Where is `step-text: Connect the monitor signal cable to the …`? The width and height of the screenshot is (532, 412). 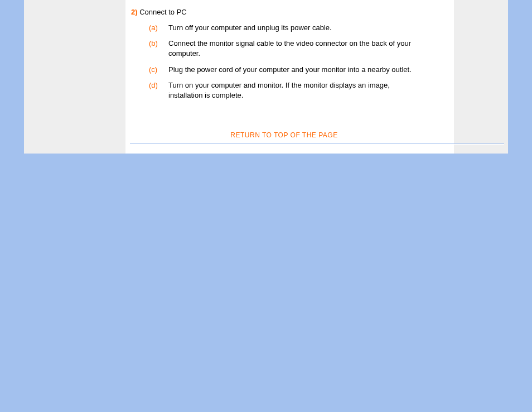
step-text: Connect the monitor signal cable to the … is located at coordinates (291, 49).